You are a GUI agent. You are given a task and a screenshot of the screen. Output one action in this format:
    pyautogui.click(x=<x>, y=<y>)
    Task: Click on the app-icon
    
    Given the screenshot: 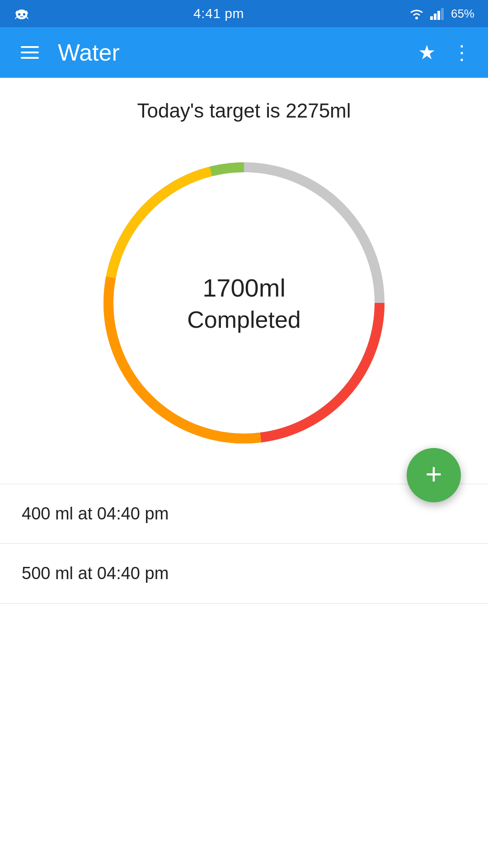 What is the action you would take?
    pyautogui.click(x=22, y=14)
    